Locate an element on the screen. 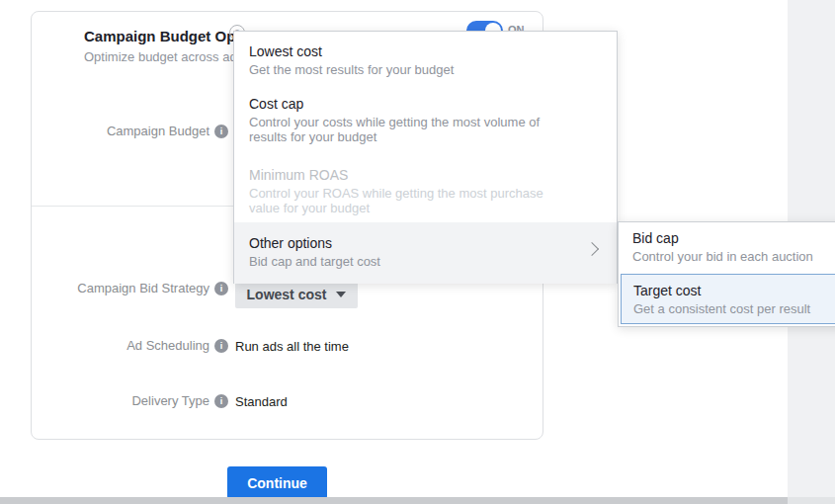  campaign-budget-label-text: Campaign Budget is located at coordinates (158, 130).